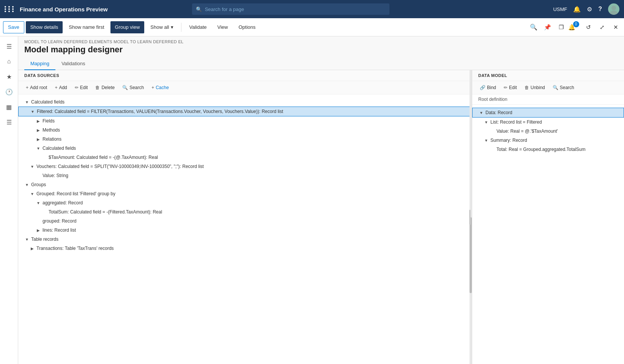 This screenshot has height=364, width=624. Describe the element at coordinates (9, 122) in the screenshot. I see `sidebar-modules-icon: ☰` at that location.